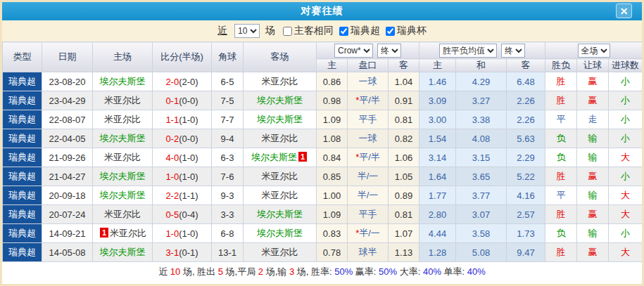  I want to click on avg-away-cell: 5.22, so click(526, 177).